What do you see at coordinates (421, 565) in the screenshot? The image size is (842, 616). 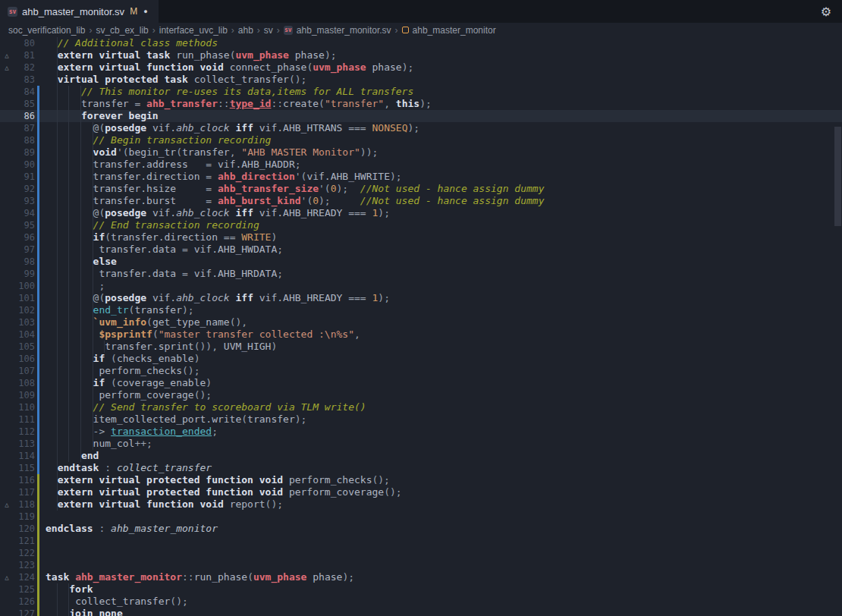 I see `code-line-123: 123` at bounding box center [421, 565].